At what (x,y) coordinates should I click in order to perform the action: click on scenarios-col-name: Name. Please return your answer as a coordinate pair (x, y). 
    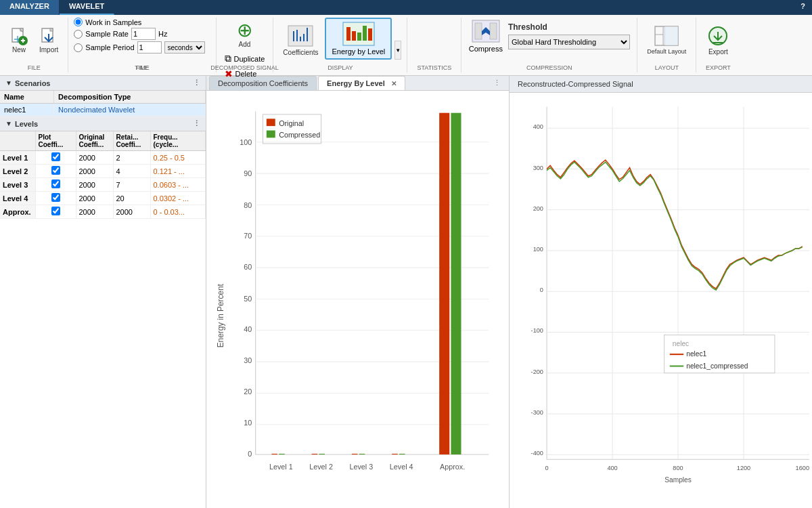
    Looking at the image, I should click on (27, 98).